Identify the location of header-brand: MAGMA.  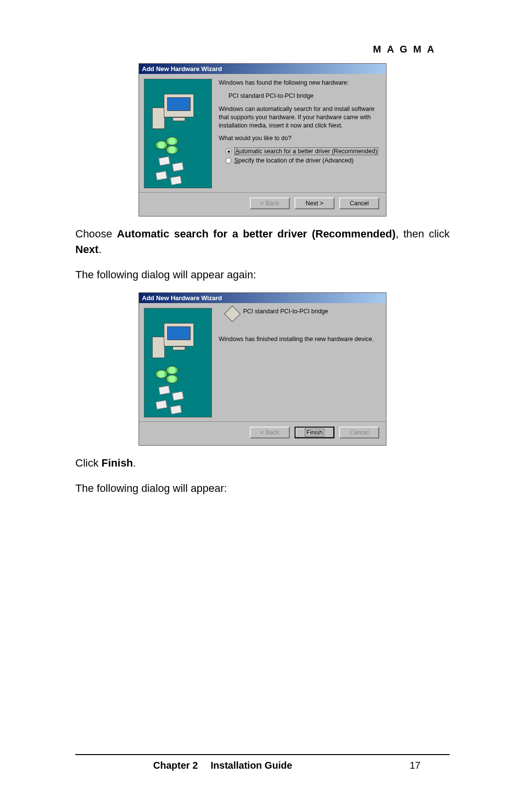
(406, 50).